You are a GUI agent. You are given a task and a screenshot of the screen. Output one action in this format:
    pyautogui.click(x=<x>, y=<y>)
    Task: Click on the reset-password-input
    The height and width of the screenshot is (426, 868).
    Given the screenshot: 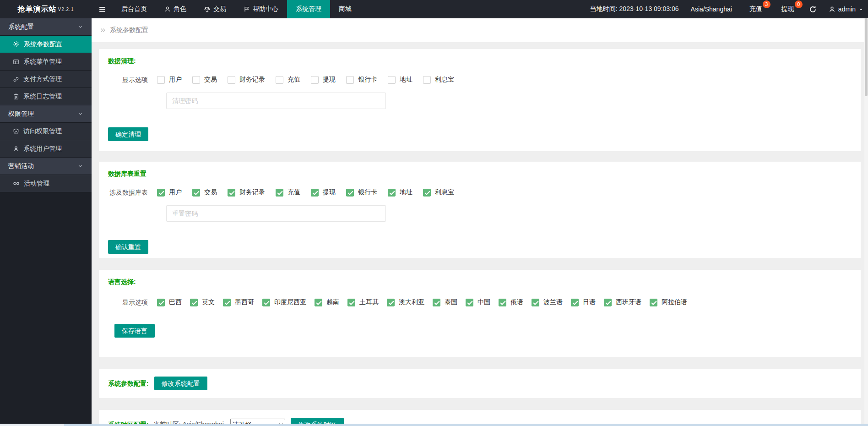 What is the action you would take?
    pyautogui.click(x=276, y=213)
    